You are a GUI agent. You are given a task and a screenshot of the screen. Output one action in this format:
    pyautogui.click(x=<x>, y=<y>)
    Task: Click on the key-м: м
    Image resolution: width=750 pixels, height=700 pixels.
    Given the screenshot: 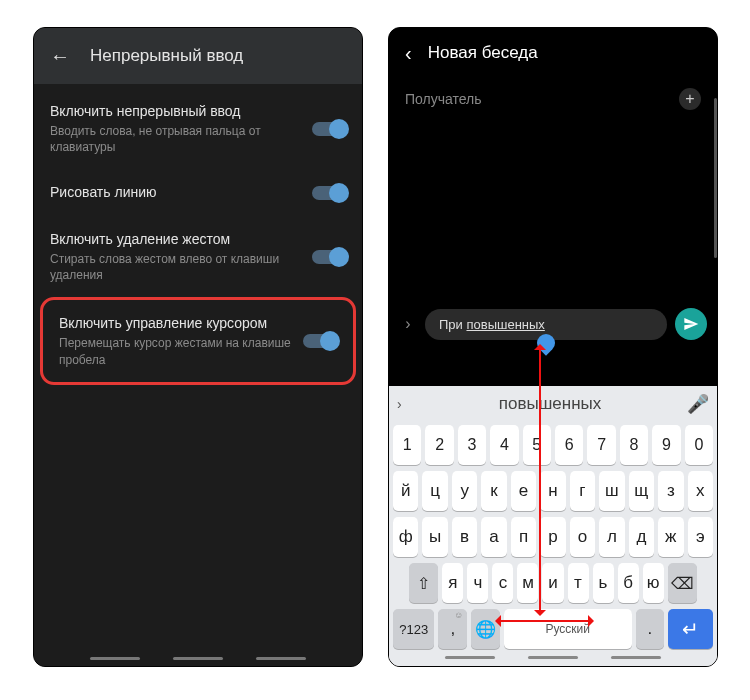 What is the action you would take?
    pyautogui.click(x=528, y=583)
    